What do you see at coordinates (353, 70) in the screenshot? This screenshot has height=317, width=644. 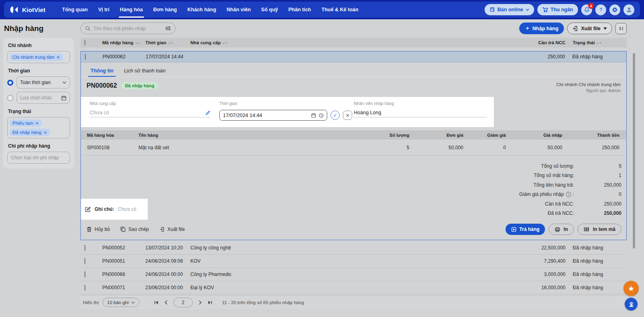 I see `detail-tabs: Thông tin Lịch sử thanh toán` at bounding box center [353, 70].